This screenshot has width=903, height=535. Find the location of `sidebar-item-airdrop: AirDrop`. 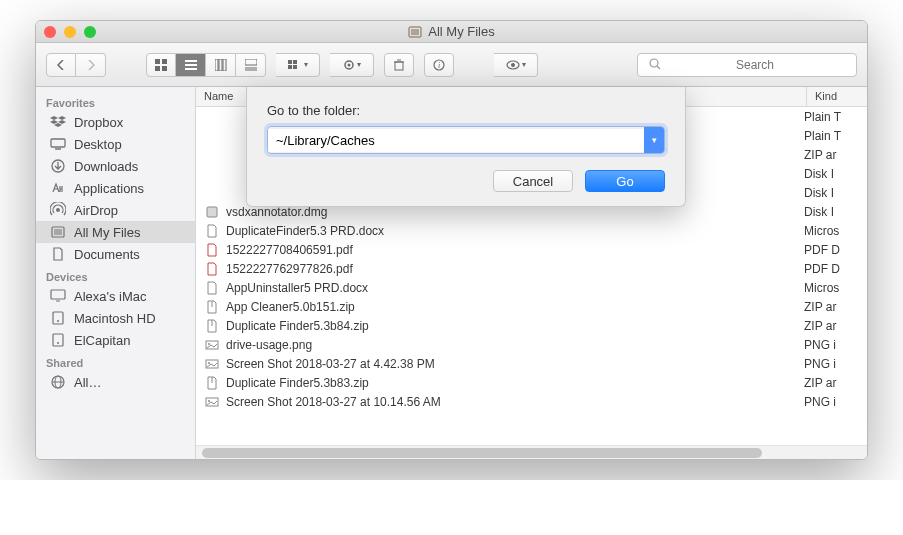

sidebar-item-airdrop: AirDrop is located at coordinates (116, 210).